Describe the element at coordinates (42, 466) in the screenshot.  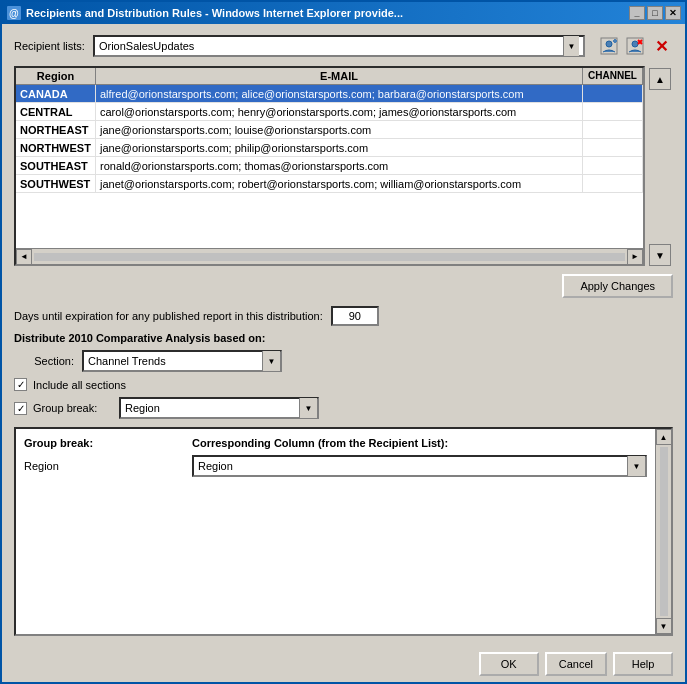
I see `bottom-group-break-value: Region` at that location.